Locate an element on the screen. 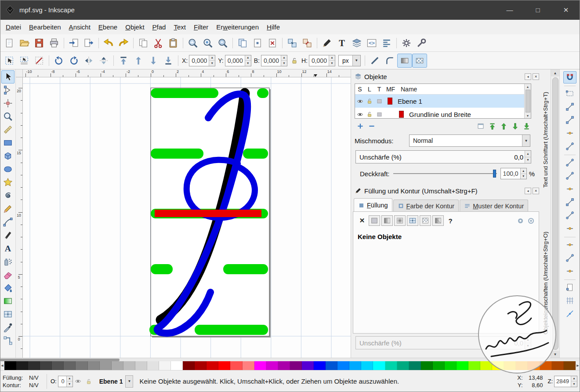 Image resolution: width=580 pixels, height=392 pixels. zoom-field: 2849▲▼ is located at coordinates (566, 381).